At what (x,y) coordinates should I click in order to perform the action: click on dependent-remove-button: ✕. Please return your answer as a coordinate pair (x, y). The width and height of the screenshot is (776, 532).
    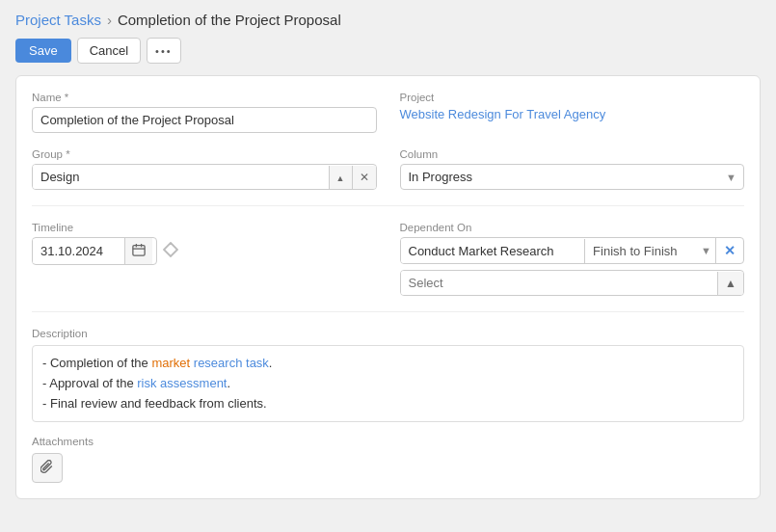
    Looking at the image, I should click on (729, 251).